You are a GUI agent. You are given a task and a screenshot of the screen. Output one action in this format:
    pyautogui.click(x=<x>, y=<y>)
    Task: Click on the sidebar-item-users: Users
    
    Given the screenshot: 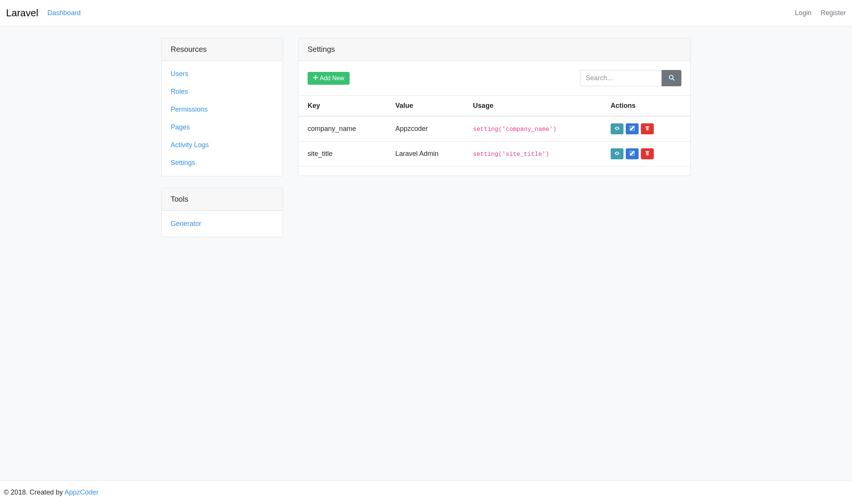 What is the action you would take?
    pyautogui.click(x=179, y=74)
    